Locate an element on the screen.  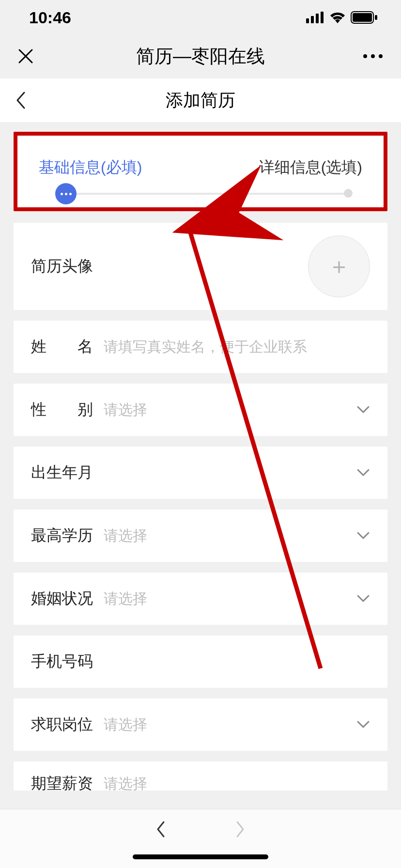
nav-forward-button is located at coordinates (241, 829).